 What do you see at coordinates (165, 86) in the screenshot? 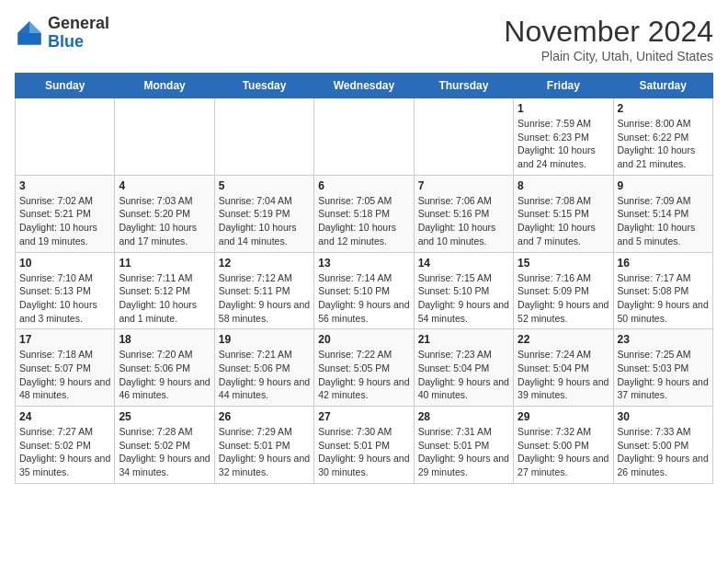
I see `weekday-header-monday: Monday` at bounding box center [165, 86].